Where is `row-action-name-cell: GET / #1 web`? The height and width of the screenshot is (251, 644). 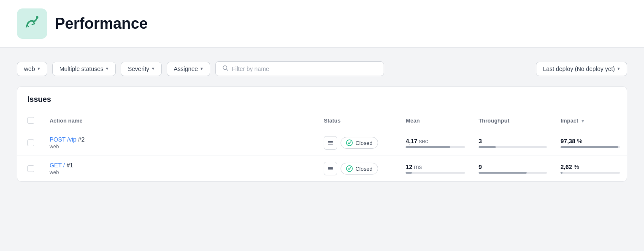
row-action-name-cell: GET / #1 web is located at coordinates (180, 169).